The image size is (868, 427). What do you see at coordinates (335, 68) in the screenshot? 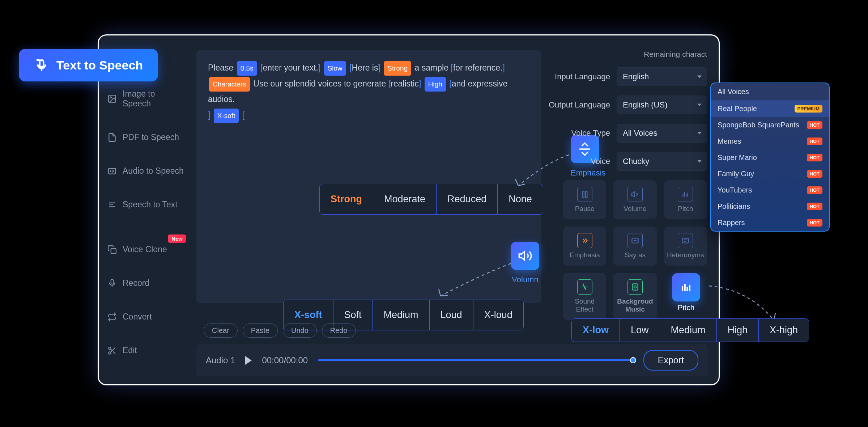
I see `slow-chip: Slow` at bounding box center [335, 68].